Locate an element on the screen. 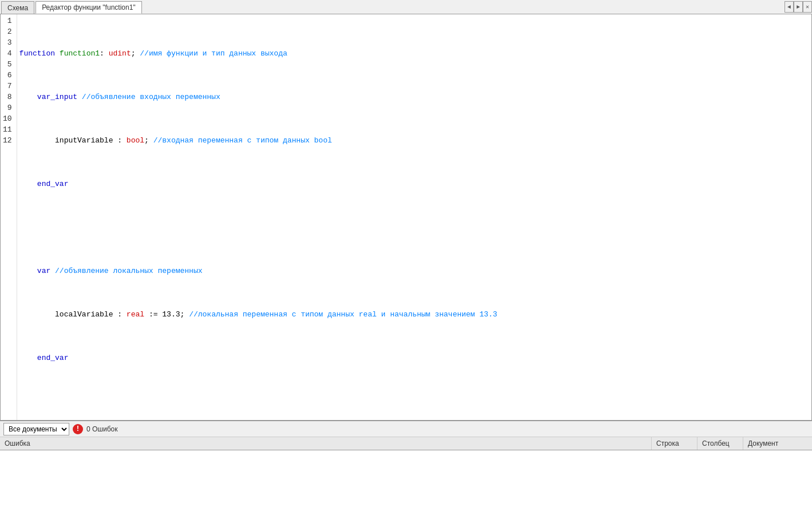  tab-schema-label: Схема is located at coordinates (18, 8).